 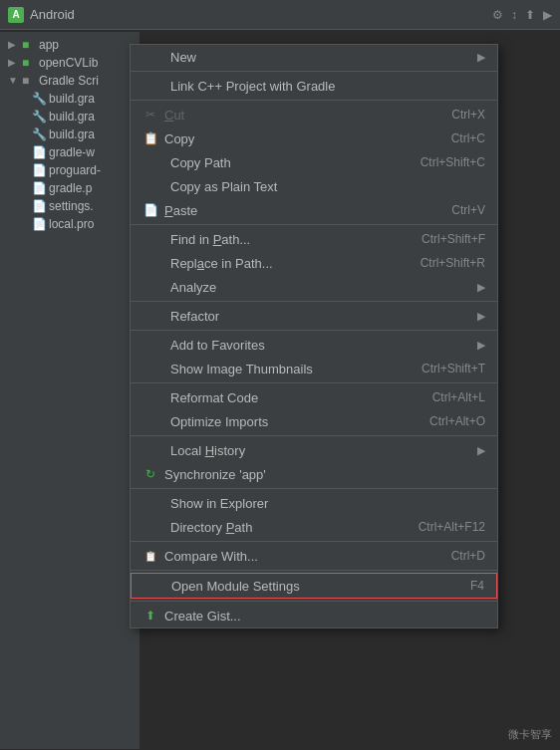 What do you see at coordinates (314, 616) in the screenshot?
I see `menu-item-create-gist: ⬆ Create Gist...` at bounding box center [314, 616].